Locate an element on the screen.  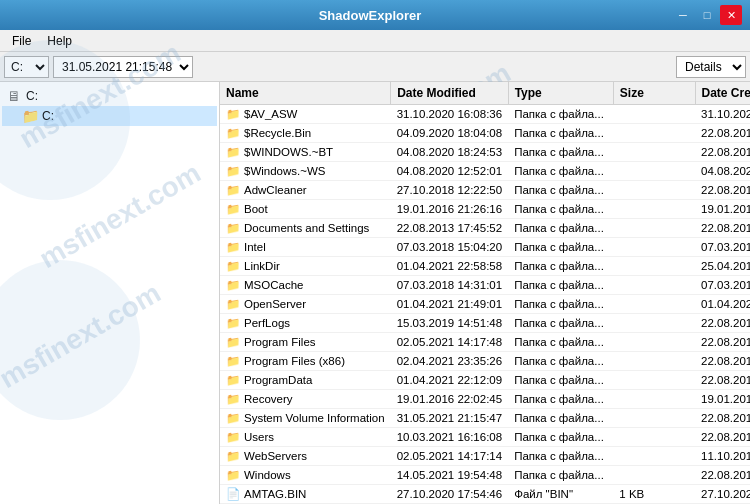
cell-date-modified: 04.08.2020 12:52:01 is located at coordinates (450, 172).